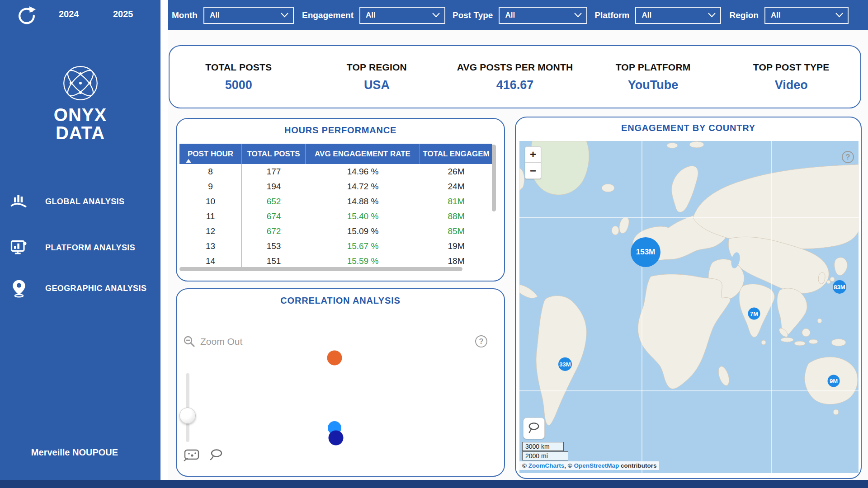 The width and height of the screenshot is (868, 488). I want to click on kpi-label: TOP REGION, so click(377, 67).